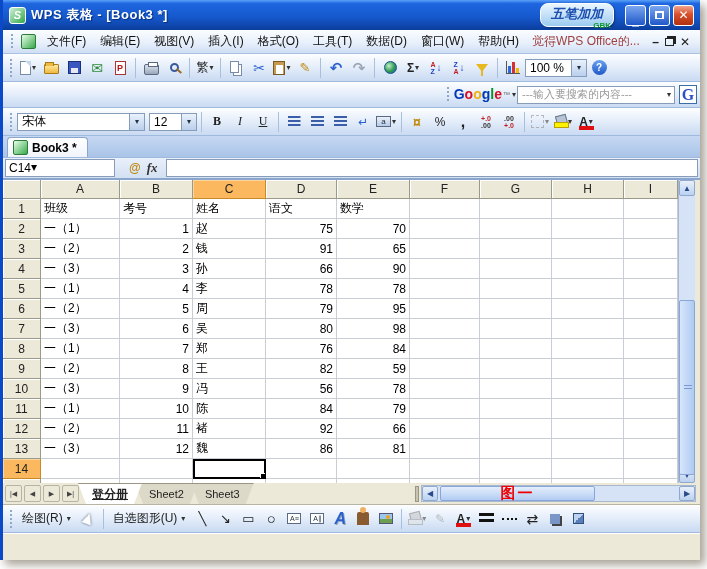 The height and width of the screenshot is (569, 707). I want to click on cell-G11, so click(516, 409).